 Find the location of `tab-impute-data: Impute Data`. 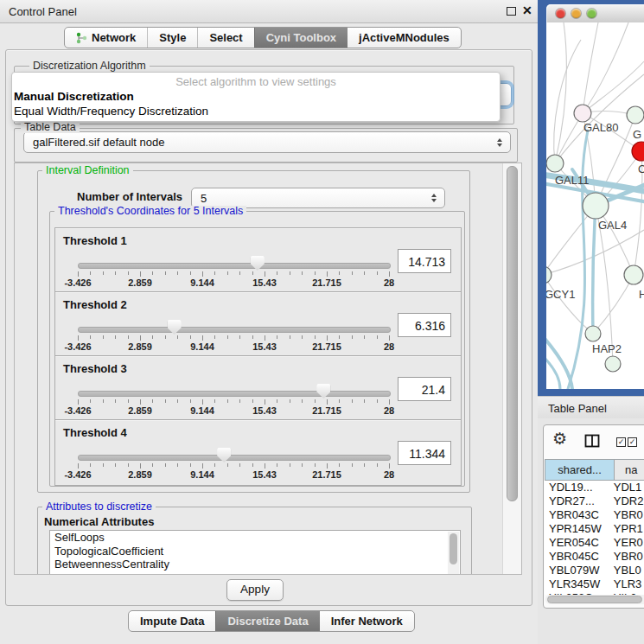

tab-impute-data: Impute Data is located at coordinates (172, 621).